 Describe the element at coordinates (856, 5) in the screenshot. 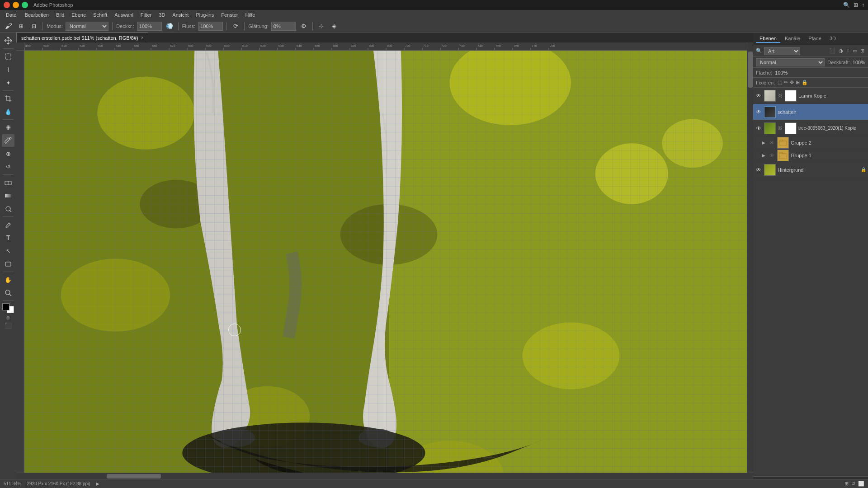

I see `workspace-icon: ⊞` at that location.